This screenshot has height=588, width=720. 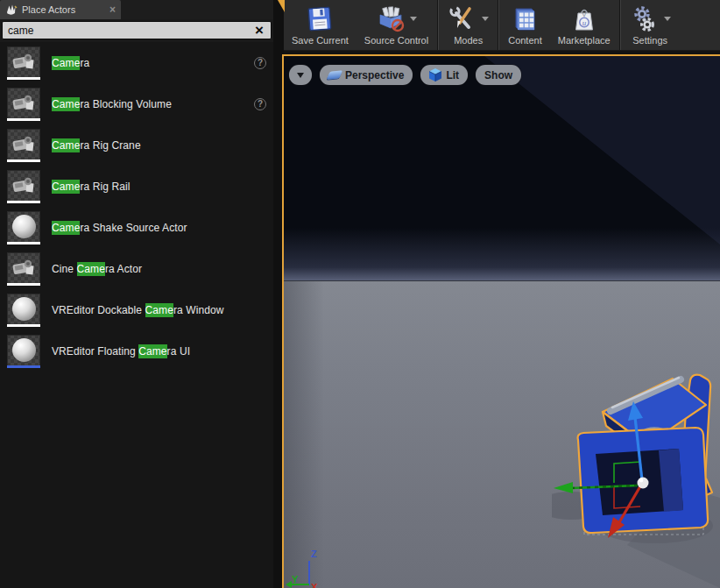 What do you see at coordinates (137, 31) in the screenshot?
I see `search-row: ×` at bounding box center [137, 31].